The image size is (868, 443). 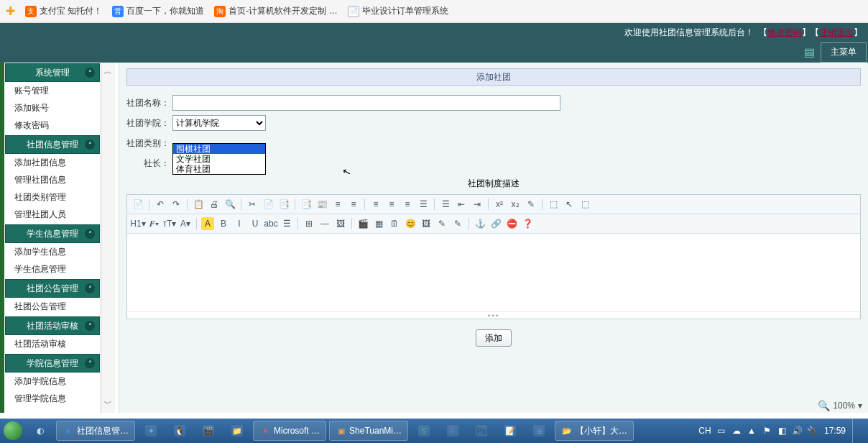 I want to click on tray-icon: 🔊, so click(x=797, y=431).